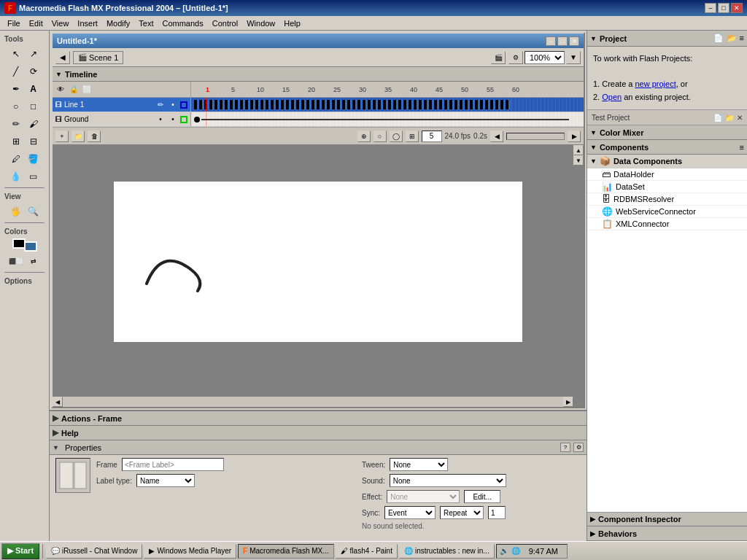 Image resolution: width=747 pixels, height=560 pixels. Describe the element at coordinates (16, 261) in the screenshot. I see `black-white-btn: ⬛⬜` at that location.